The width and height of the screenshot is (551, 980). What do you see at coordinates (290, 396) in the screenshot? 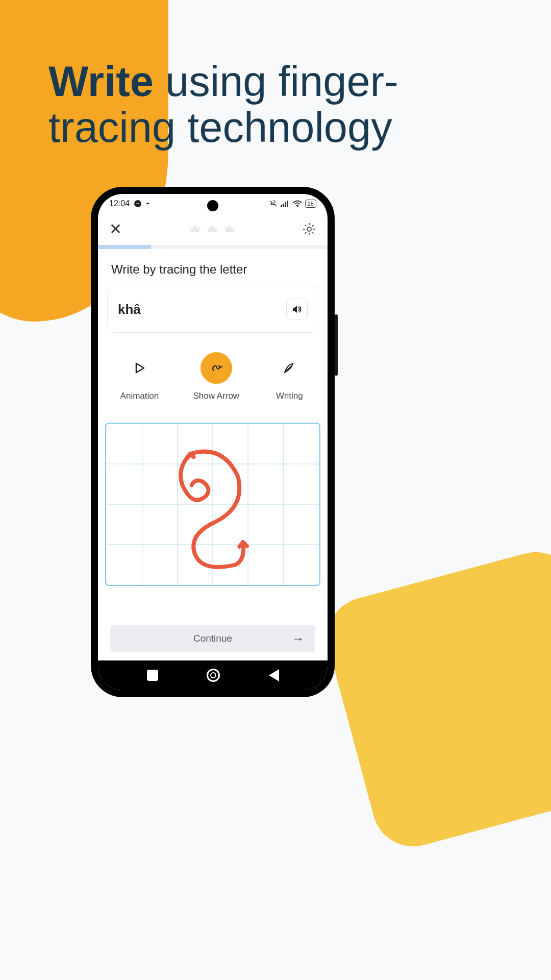
I see `mode-label: Writing` at bounding box center [290, 396].